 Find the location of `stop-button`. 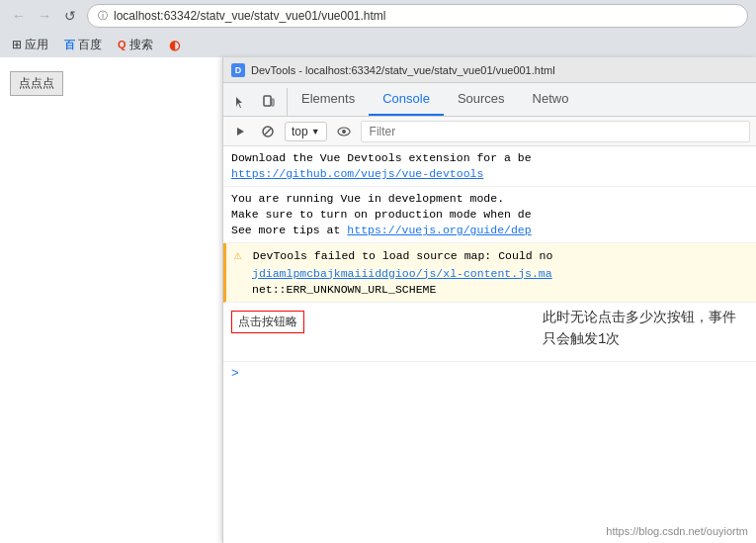

stop-button is located at coordinates (268, 132).